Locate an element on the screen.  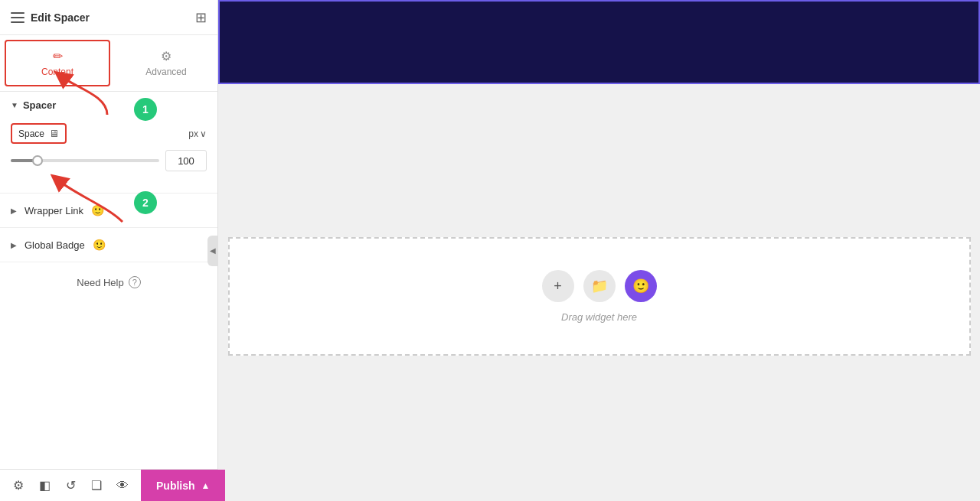
unit-chevron-icon: ∨ is located at coordinates (204, 134).